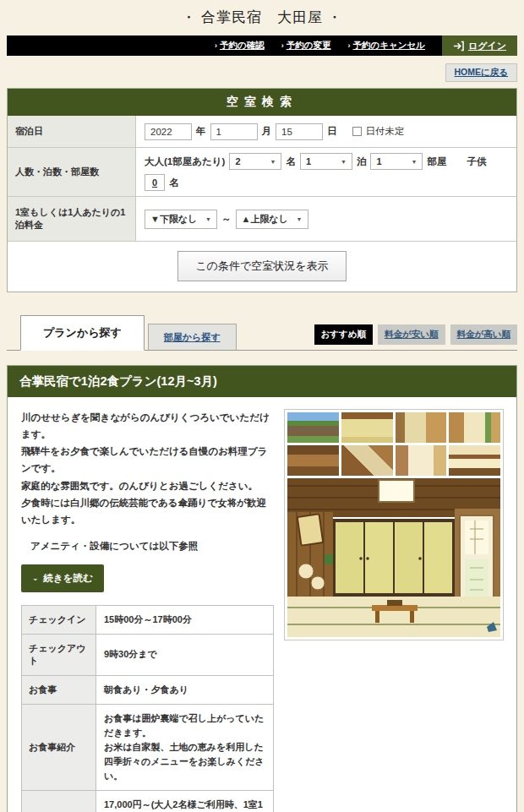 This screenshot has width=524, height=812. Describe the element at coordinates (362, 162) in the screenshot. I see `nights-unit: 泊` at that location.